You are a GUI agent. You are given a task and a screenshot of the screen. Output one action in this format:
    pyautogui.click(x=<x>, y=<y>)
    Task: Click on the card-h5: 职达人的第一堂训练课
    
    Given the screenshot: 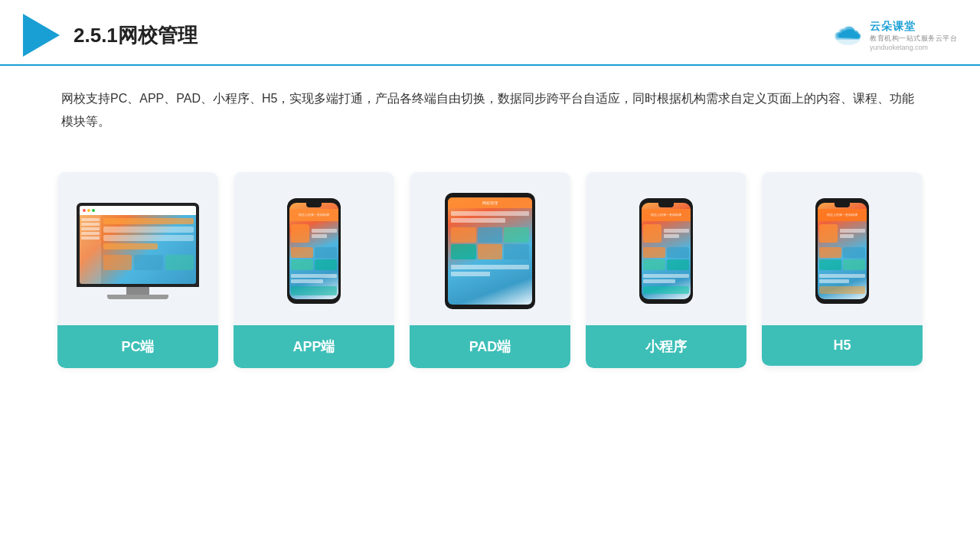 What is the action you would take?
    pyautogui.click(x=842, y=270)
    